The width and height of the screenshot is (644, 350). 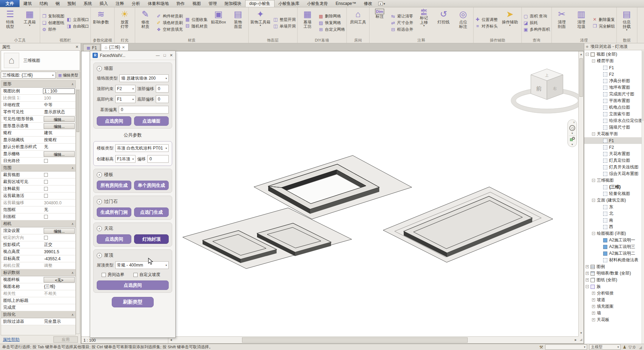 What do you see at coordinates (38, 161) in the screenshot?
I see `property-row: 日光路径 ∧` at bounding box center [38, 161].